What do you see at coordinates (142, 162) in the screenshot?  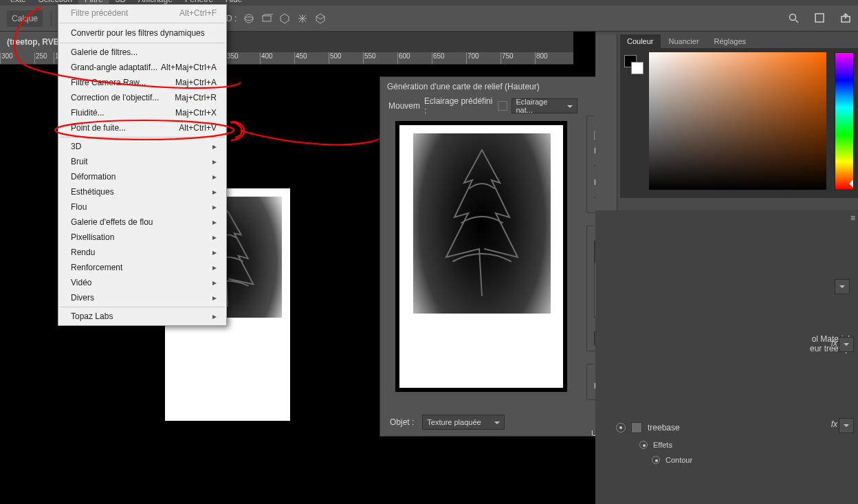 I see `menu-item-noise: Bruit▸` at bounding box center [142, 162].